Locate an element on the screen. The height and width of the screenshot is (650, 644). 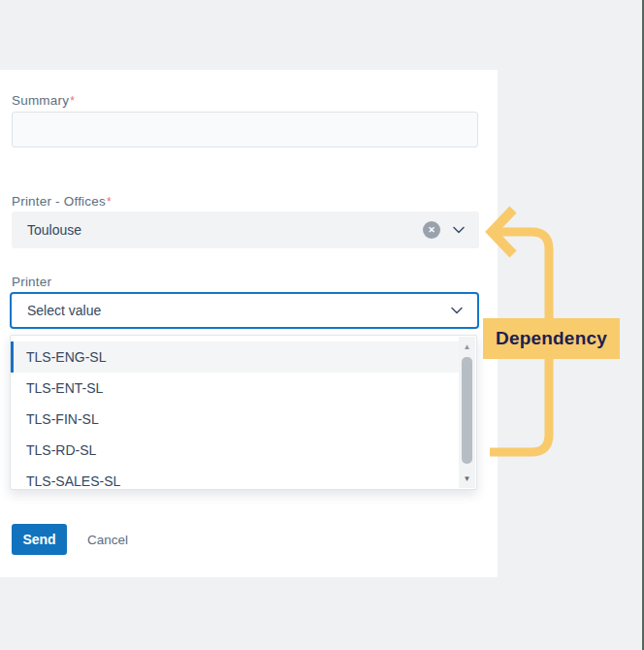
printer-offices-select: Toulouse ✕ is located at coordinates (245, 230).